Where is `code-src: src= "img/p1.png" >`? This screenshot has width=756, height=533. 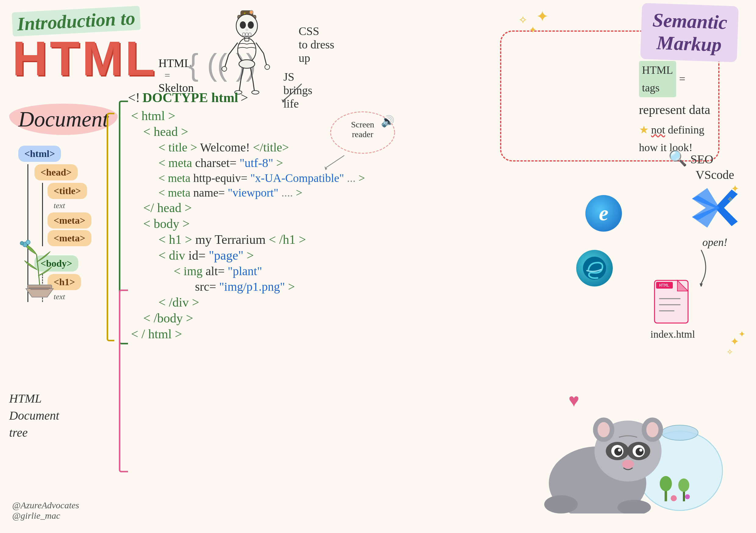 code-src: src= "img/p1.png" > is located at coordinates (265, 286).